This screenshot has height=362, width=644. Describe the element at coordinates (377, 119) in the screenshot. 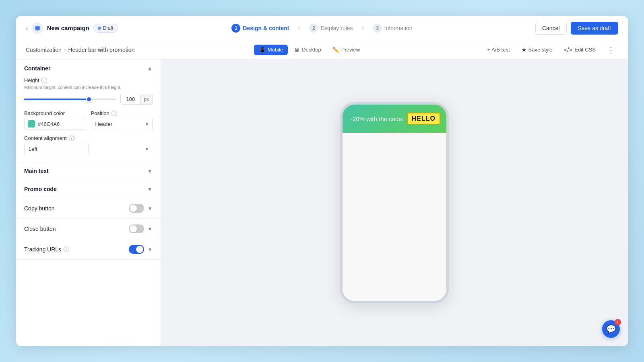

I see `promo-text: -20% with the code:` at that location.